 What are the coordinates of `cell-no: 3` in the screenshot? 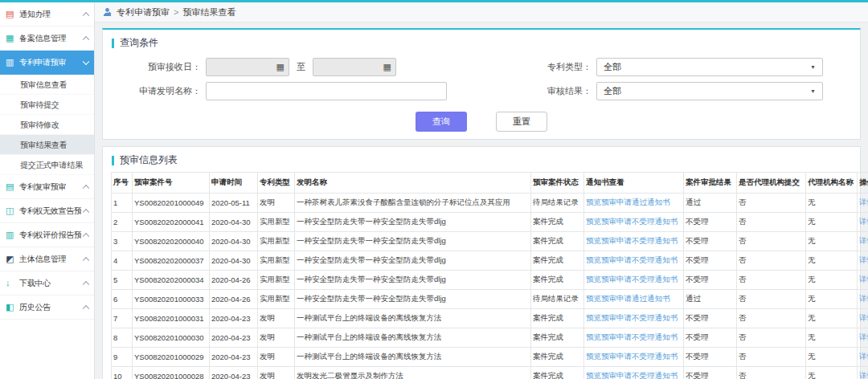 It's located at (122, 242).